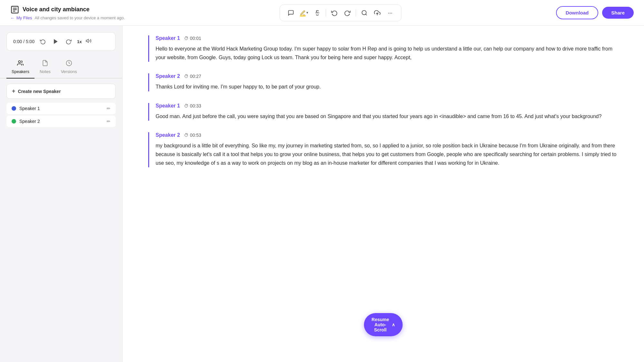 The image size is (644, 362). Describe the element at coordinates (196, 38) in the screenshot. I see `timestamp-value-0: 00:01` at that location.